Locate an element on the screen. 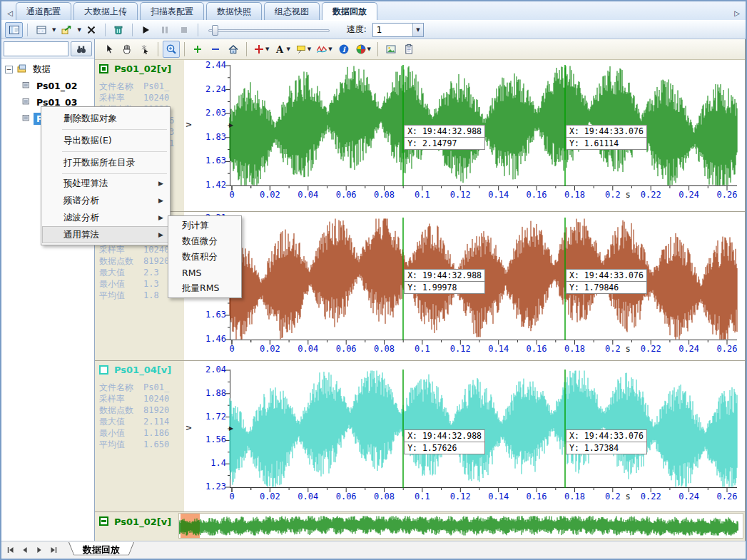 The image size is (747, 560). info-label: 平均值 is located at coordinates (121, 444).